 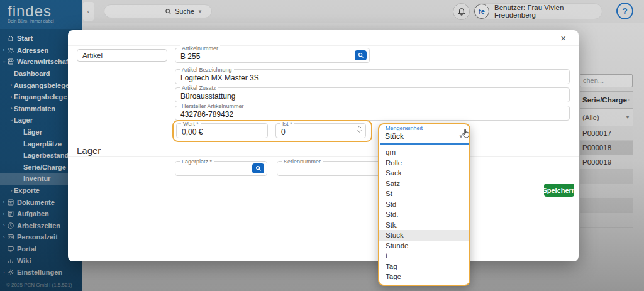 I want to click on field-label: Mengeneinheit, so click(x=404, y=128).